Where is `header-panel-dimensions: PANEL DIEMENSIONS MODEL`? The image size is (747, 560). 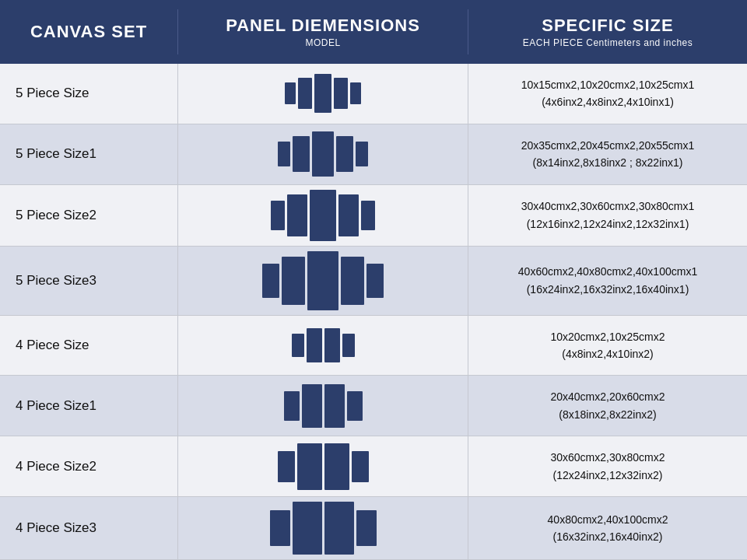
header-panel-dimensions: PANEL DIEMENSIONS MODEL is located at coordinates (323, 32).